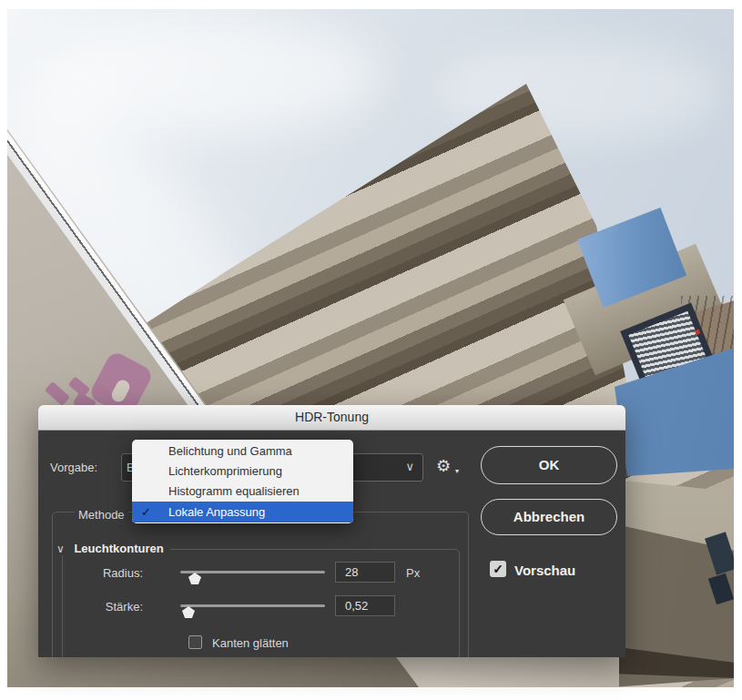 Image resolution: width=742 pixels, height=700 pixels. What do you see at coordinates (498, 569) in the screenshot?
I see `preview-checkbox: ✓` at bounding box center [498, 569].